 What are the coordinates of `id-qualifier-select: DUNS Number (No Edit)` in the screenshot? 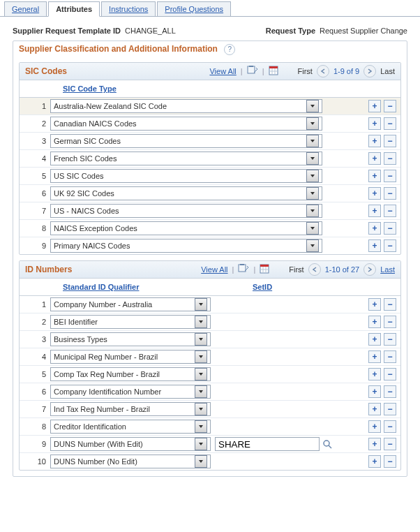 It's located at (130, 461).